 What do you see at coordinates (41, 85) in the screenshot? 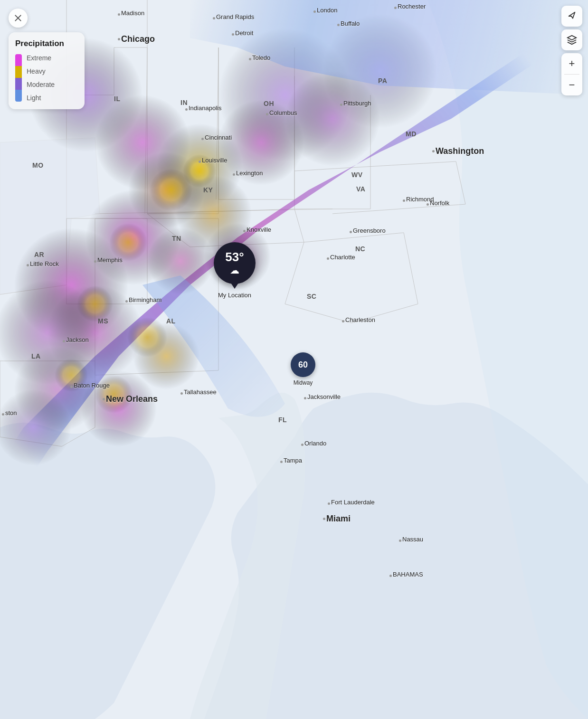
I see `legend-moderate: Moderate` at bounding box center [41, 85].